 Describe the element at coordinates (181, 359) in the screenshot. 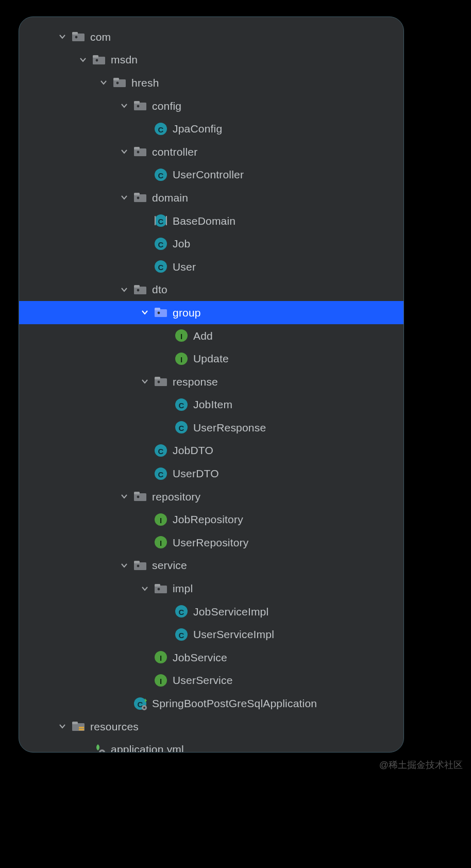

I see `interface-icon: I` at that location.